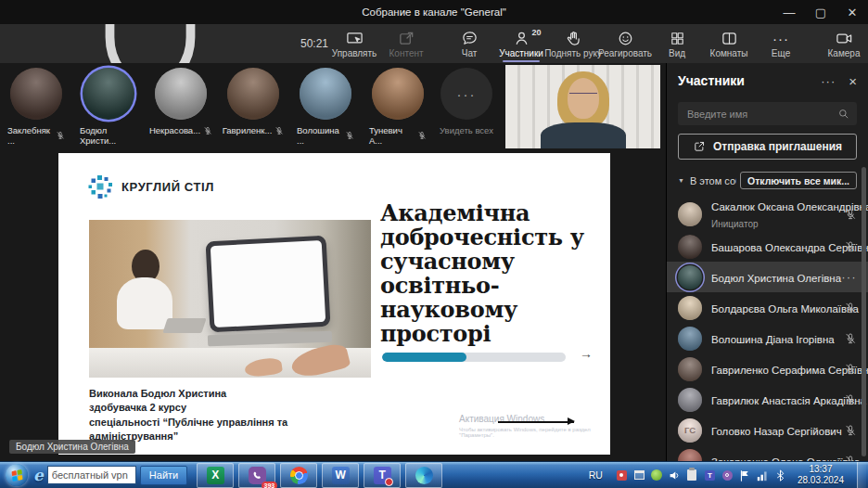  Describe the element at coordinates (677, 39) in the screenshot. I see `grid-icon` at that location.